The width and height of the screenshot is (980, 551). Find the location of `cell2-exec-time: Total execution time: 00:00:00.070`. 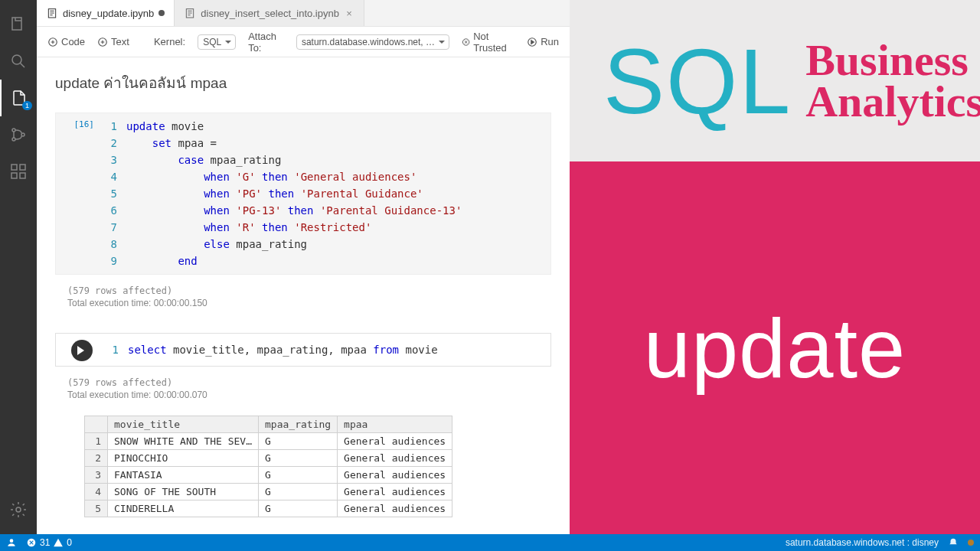

cell2-exec-time: Total execution time: 00:00:00.070 is located at coordinates (303, 400).